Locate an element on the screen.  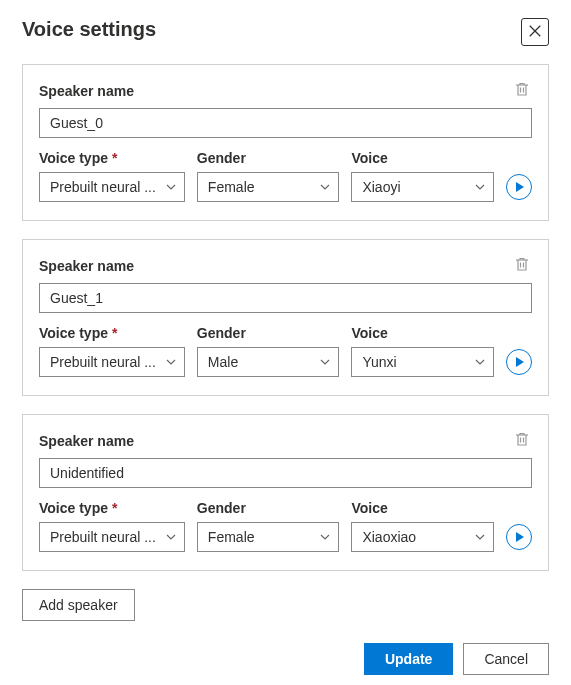
add-speaker-button: Add speaker is located at coordinates (78, 605).